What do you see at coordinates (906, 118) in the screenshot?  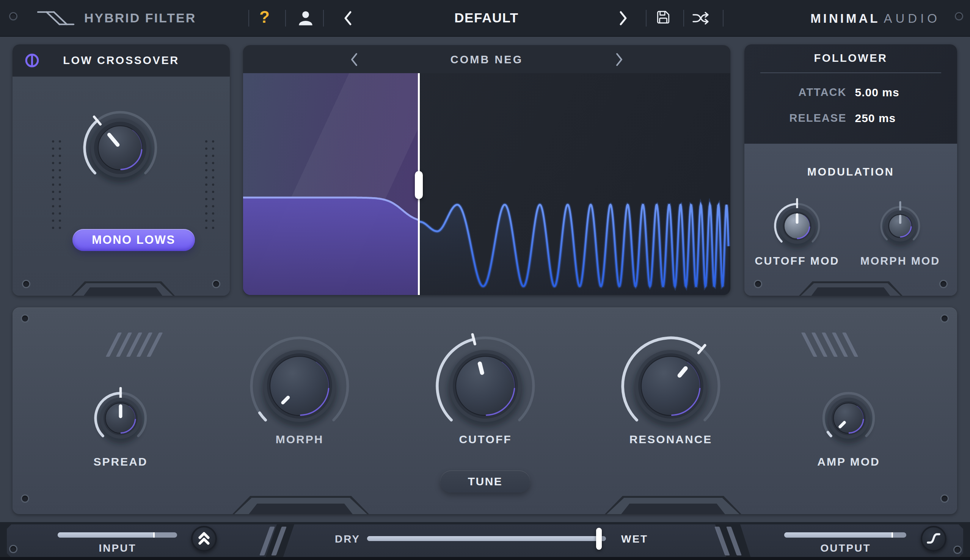 I see `release-value: 250 ms` at bounding box center [906, 118].